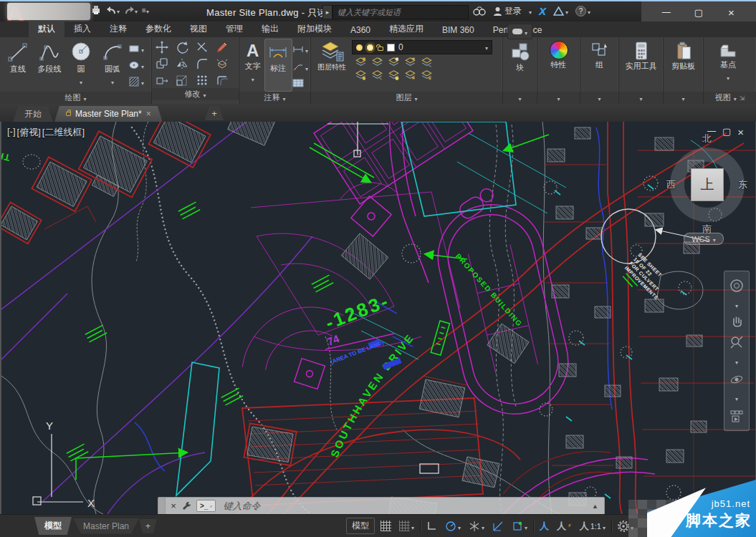  What do you see at coordinates (707, 139) in the screenshot?
I see `viewcube-north-label: 北` at bounding box center [707, 139].